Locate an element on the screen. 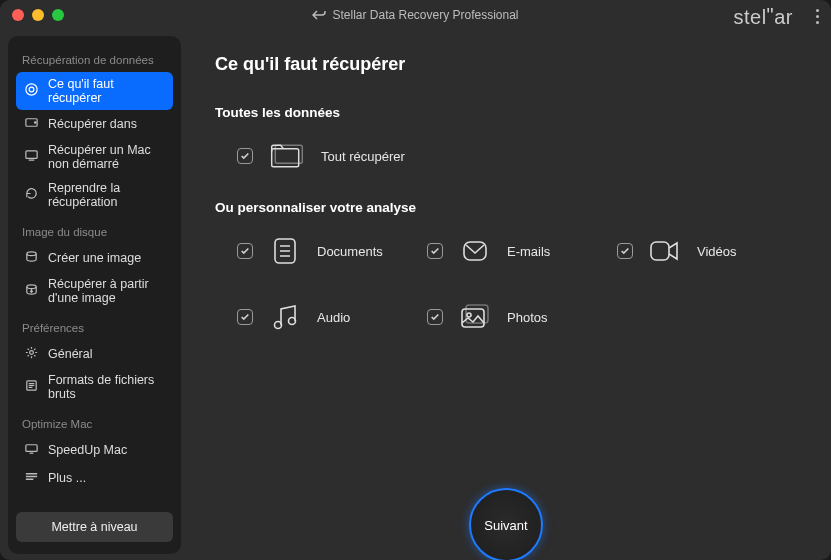 This screenshot has width=831, height=560. titlebar: Stellar Data Recovery Professional stel"… is located at coordinates (416, 15).